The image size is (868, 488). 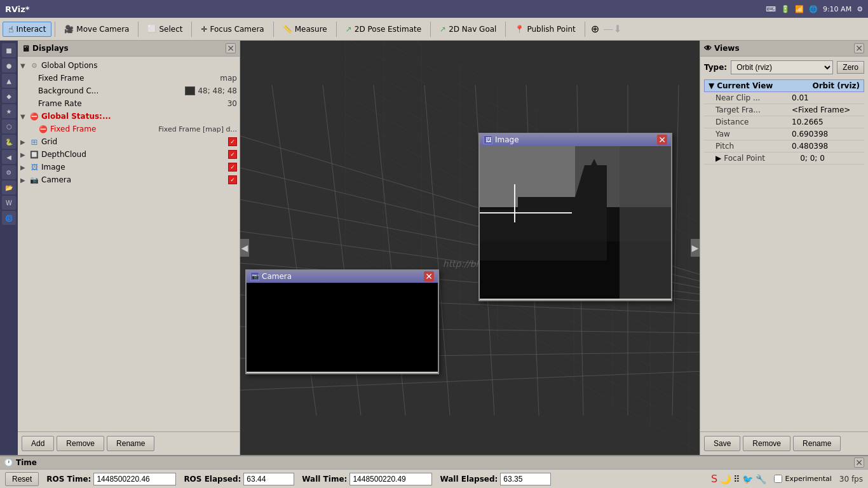 What do you see at coordinates (576, 222) in the screenshot?
I see `image-window-content` at bounding box center [576, 222].